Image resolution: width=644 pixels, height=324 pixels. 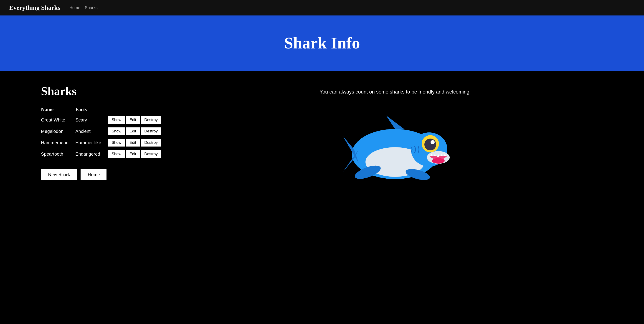 I want to click on shark-name: Speartooth, so click(x=58, y=154).